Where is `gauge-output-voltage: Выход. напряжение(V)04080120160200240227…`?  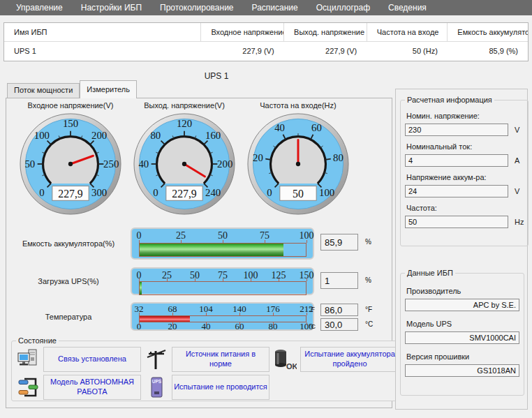
gauge-output-voltage: Выход. напряжение(V)04080120160200240227… is located at coordinates (184, 160).